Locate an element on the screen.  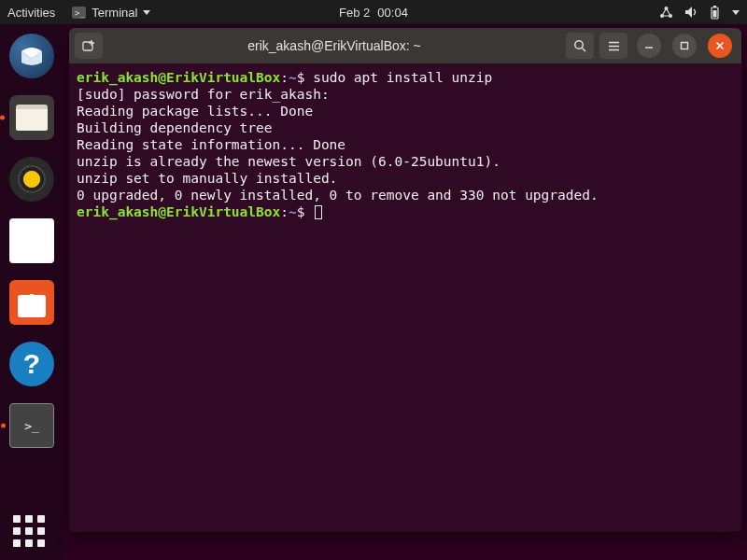
dock-thunderbird is located at coordinates (32, 56).